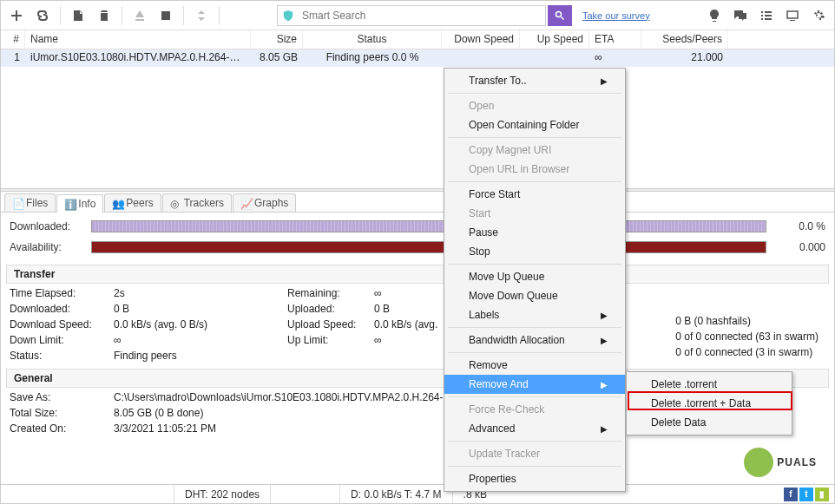  What do you see at coordinates (372, 40) in the screenshot?
I see `col-status: Status` at bounding box center [372, 40].